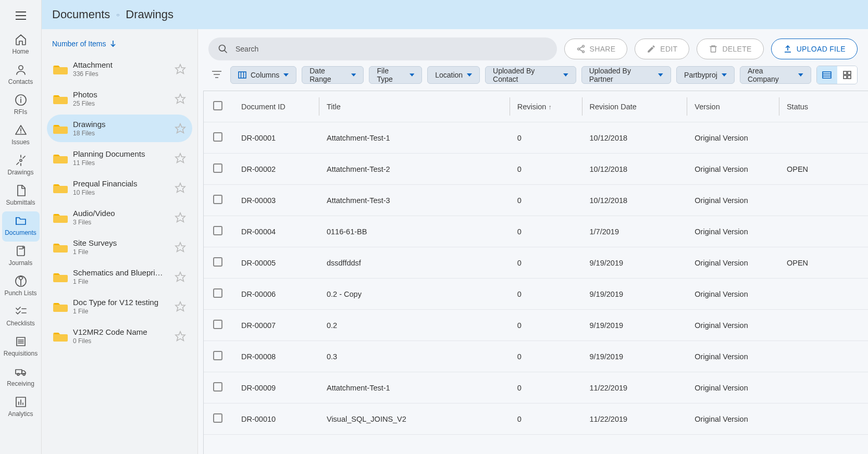 The height and width of the screenshot is (454, 868). Describe the element at coordinates (415, 169) in the screenshot. I see `cell-title: Attatchment-Test-2` at that location.